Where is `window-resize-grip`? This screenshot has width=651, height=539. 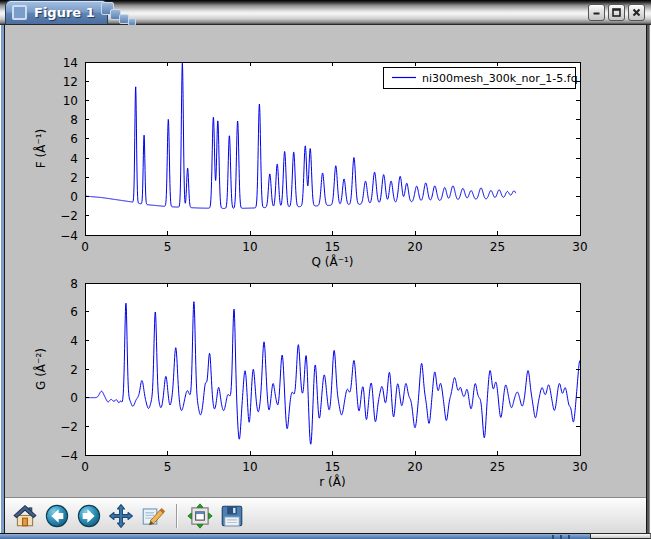 window-resize-grip is located at coordinates (295, 536).